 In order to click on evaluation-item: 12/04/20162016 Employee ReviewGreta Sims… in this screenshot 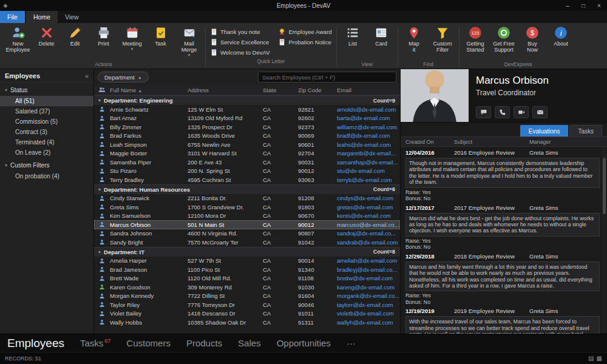, I will do `click(501, 175)`.